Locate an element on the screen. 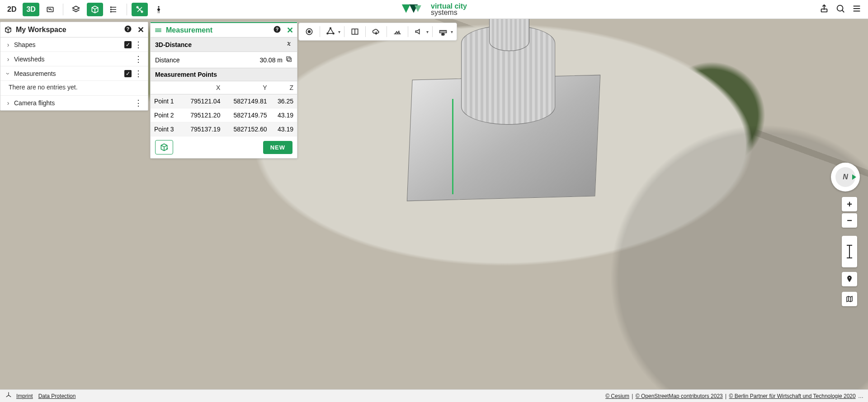  oblique-view-button is located at coordinates (50, 9).